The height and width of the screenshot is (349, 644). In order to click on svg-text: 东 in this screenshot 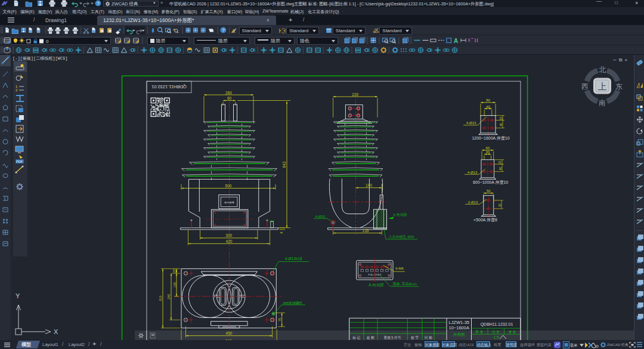, I will do `click(619, 87)`.